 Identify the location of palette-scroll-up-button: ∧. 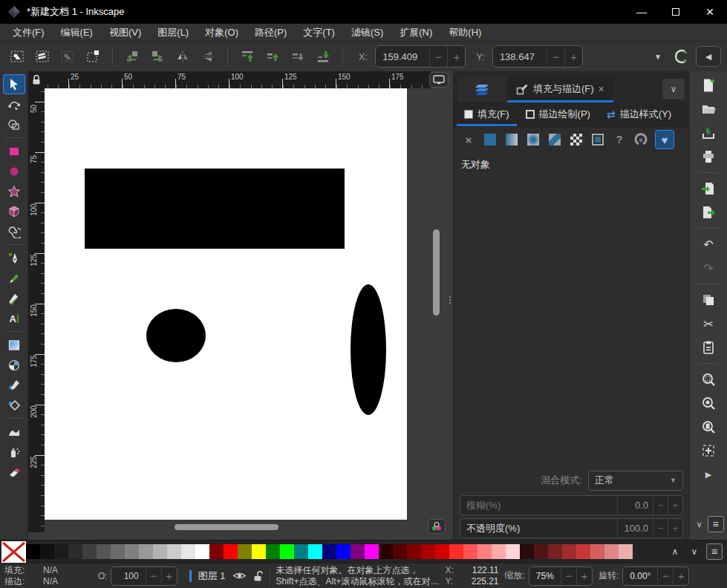
(675, 552).